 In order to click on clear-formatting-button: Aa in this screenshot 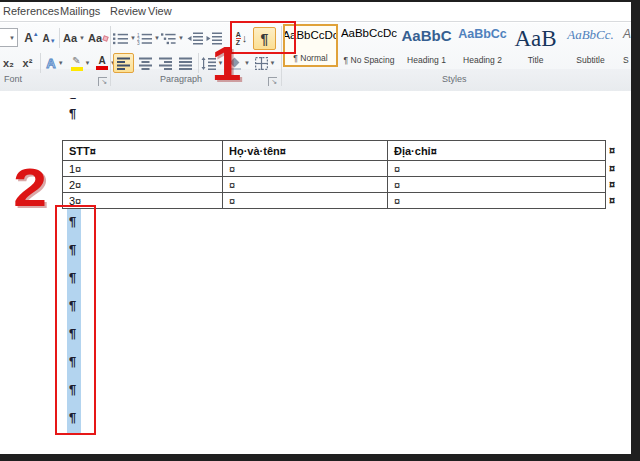, I will do `click(98, 38)`.